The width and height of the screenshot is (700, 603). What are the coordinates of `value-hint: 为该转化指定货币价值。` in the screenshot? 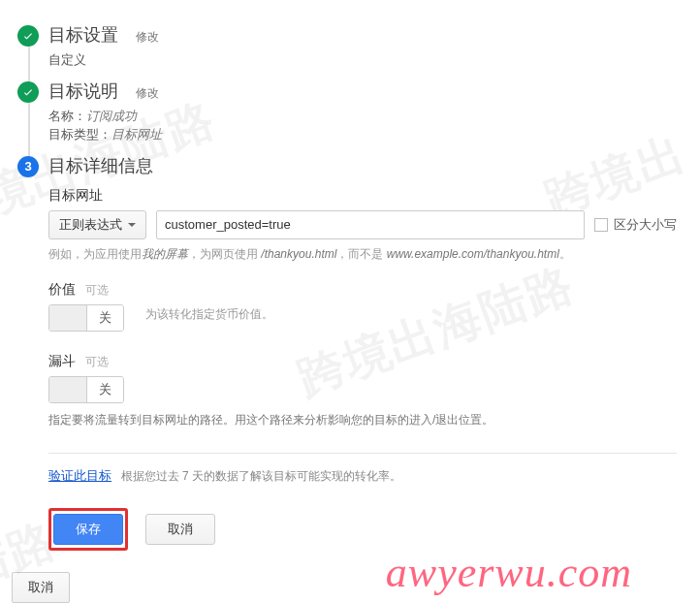 It's located at (209, 314).